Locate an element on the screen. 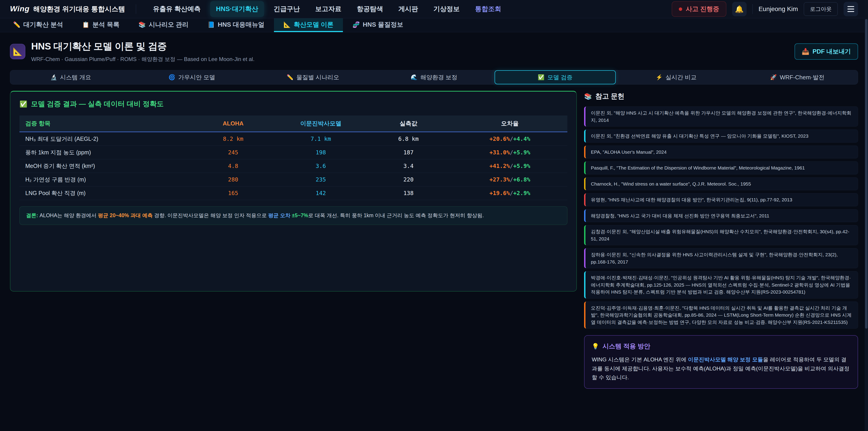 The height and width of the screenshot is (431, 868). page-subtitle: WRF-Chem · Gaussian Plume/Puff · ROMS · … is located at coordinates (143, 59).